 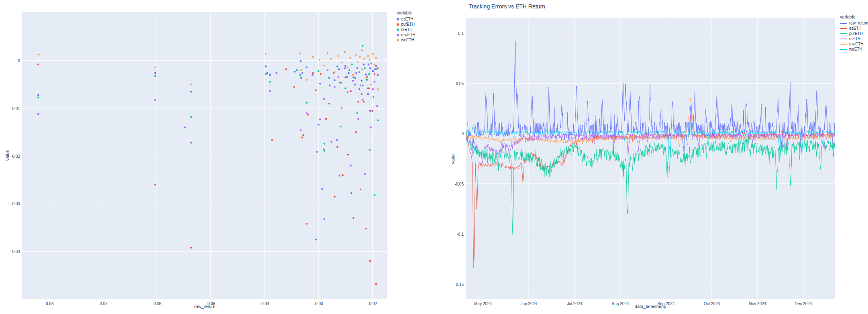 I want to click on legend-item-label: raw_return, so click(x=858, y=23).